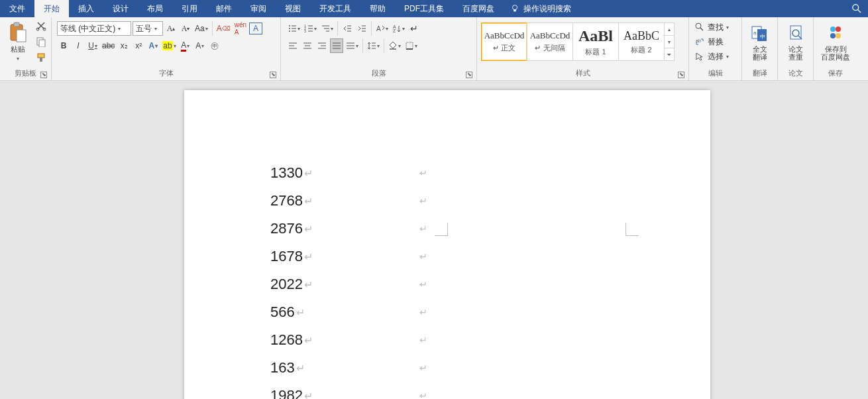 Image resolution: width=868 pixels, height=399 pixels. What do you see at coordinates (307, 46) in the screenshot?
I see `align-center-button` at bounding box center [307, 46].